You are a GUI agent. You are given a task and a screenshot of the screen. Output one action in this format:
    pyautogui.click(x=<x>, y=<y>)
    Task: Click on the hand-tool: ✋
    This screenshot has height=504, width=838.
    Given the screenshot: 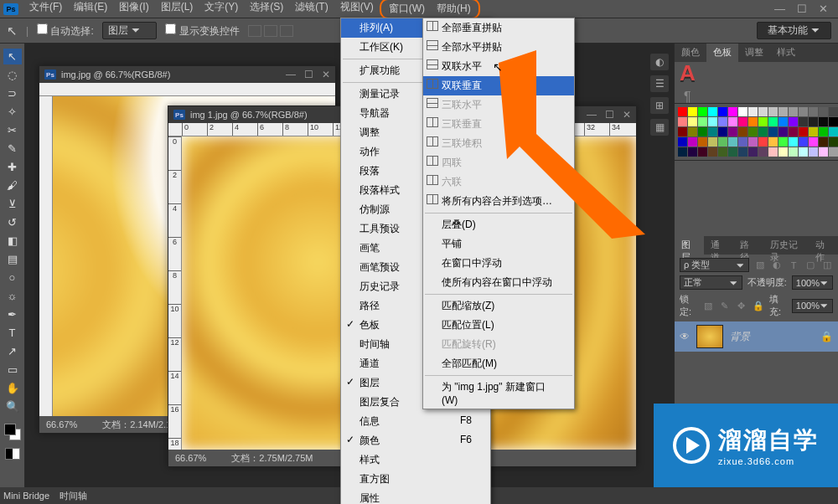 What is the action you would take?
    pyautogui.click(x=13, y=388)
    